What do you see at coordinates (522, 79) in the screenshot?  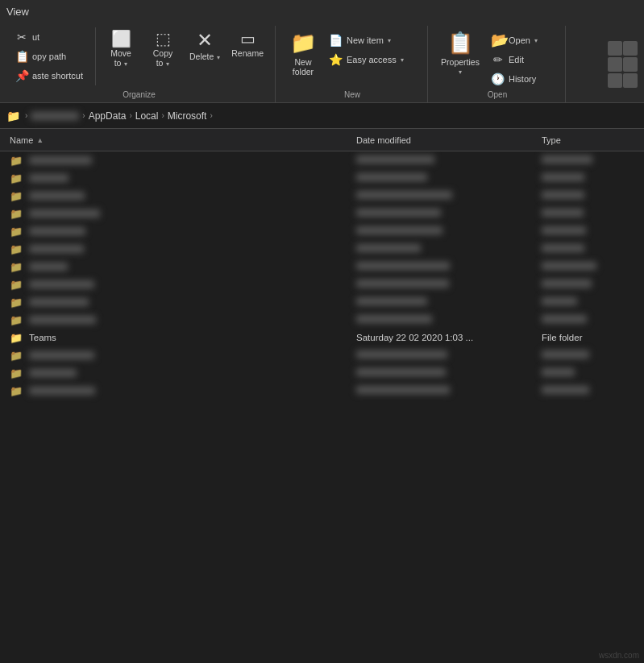 I see `history-button: 🕐 History` at bounding box center [522, 79].